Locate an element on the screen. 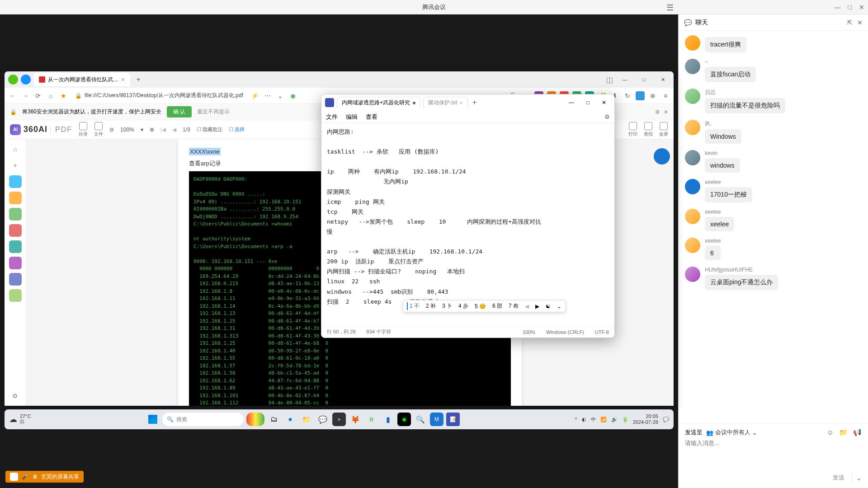  first-page-icon: |◀ is located at coordinates (163, 130).